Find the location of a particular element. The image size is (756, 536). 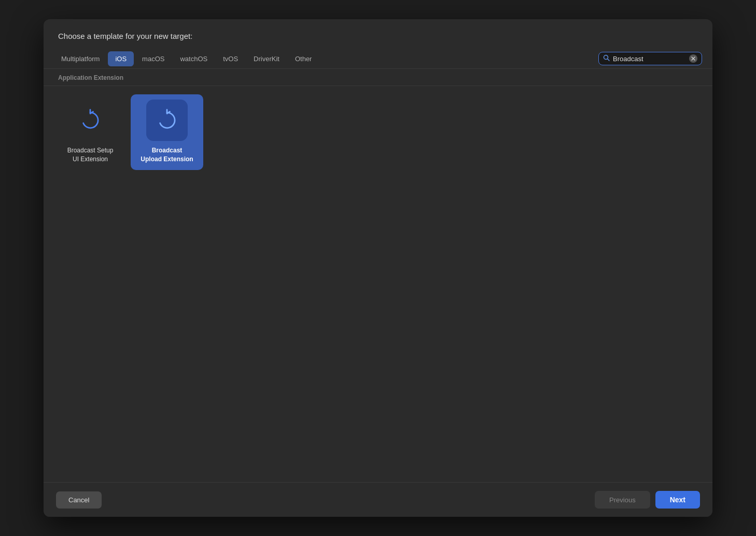

footer-right-buttons: Previous Next is located at coordinates (647, 500).